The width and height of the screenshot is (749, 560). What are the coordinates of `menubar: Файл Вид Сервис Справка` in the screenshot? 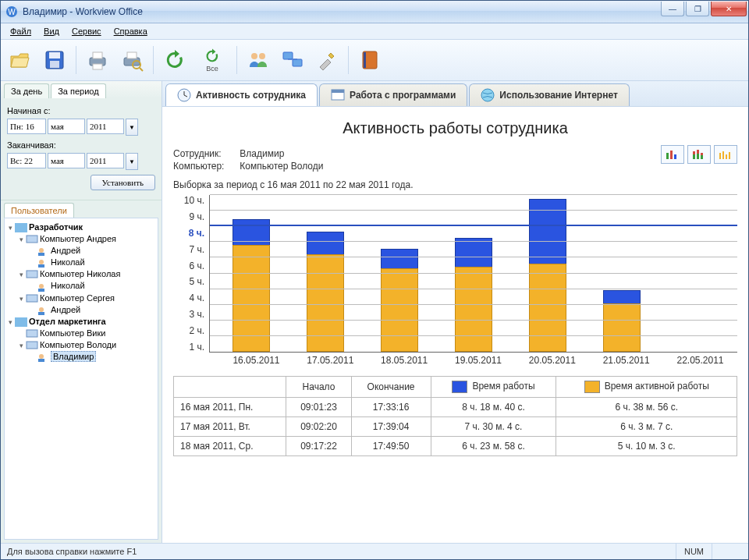 It's located at (374, 31).